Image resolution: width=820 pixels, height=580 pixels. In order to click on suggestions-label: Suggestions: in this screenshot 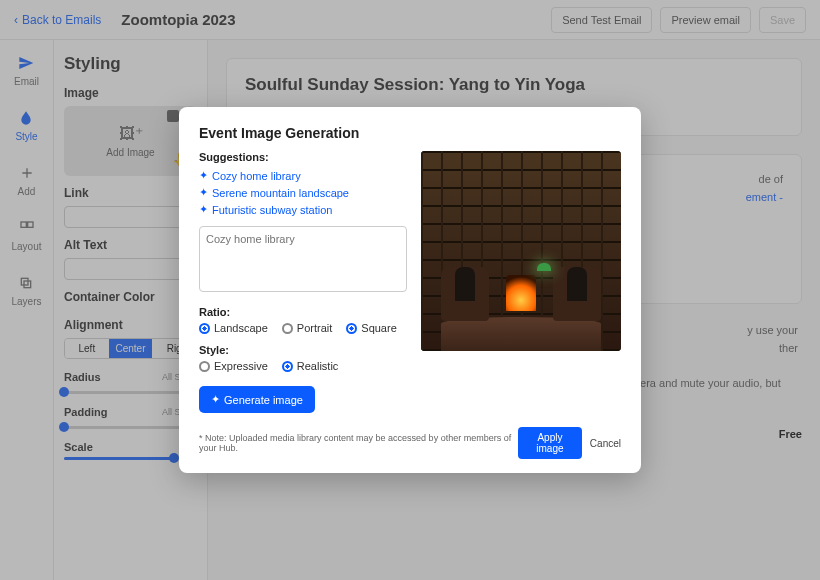, I will do `click(303, 157)`.